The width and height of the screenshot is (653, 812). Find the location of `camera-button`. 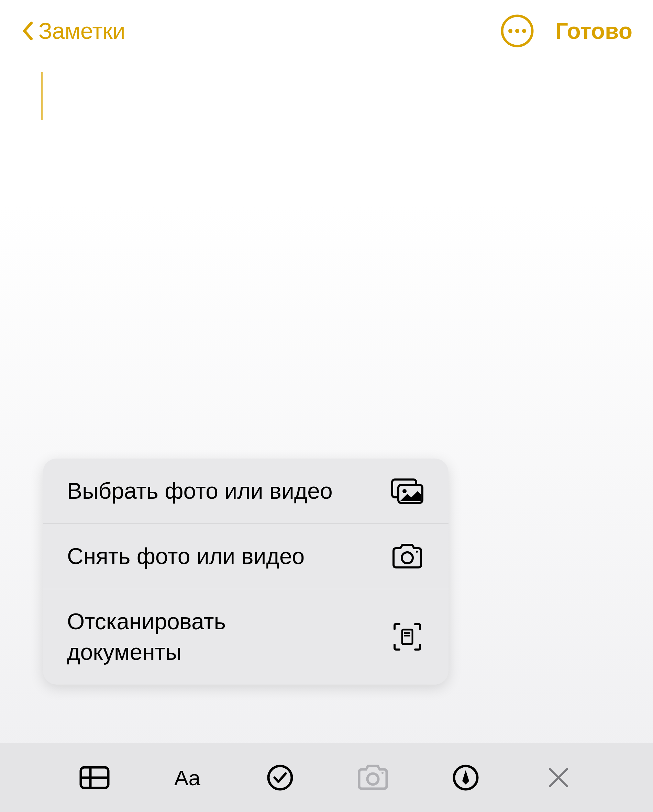

camera-button is located at coordinates (373, 778).